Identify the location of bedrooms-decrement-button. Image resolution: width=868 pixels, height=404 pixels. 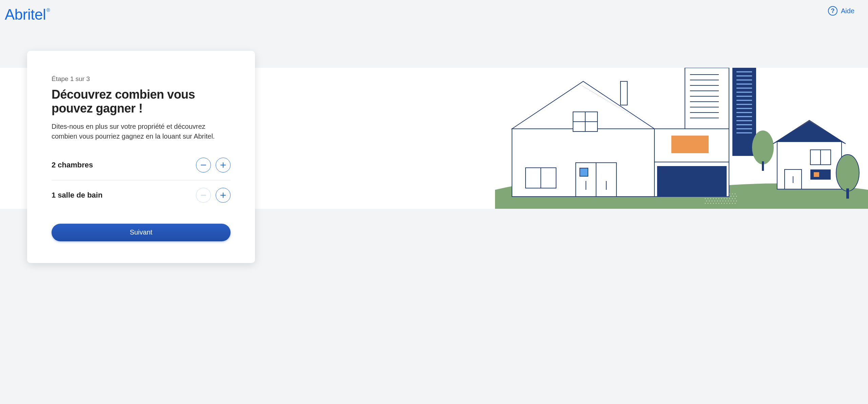
(203, 165).